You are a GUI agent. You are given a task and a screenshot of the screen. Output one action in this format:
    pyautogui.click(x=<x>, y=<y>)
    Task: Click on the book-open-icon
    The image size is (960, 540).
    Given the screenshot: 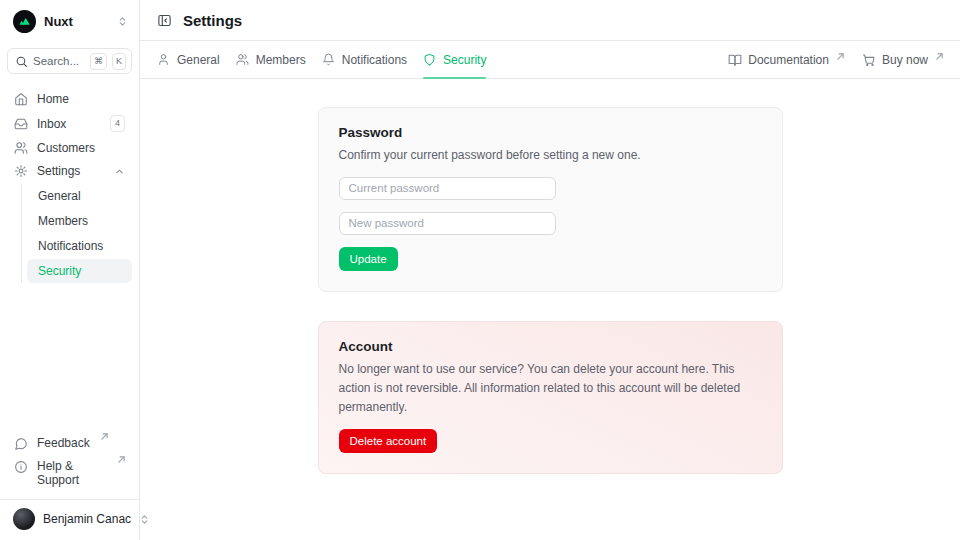 What is the action you would take?
    pyautogui.click(x=735, y=60)
    